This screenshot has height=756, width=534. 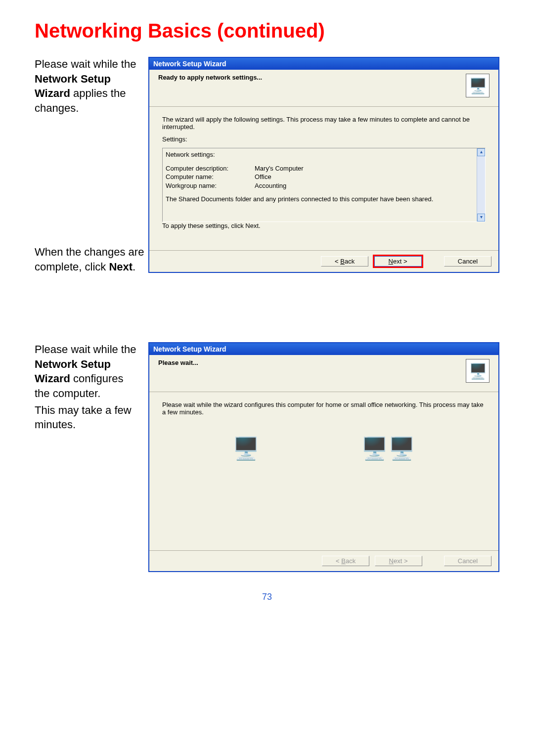 What do you see at coordinates (85, 64) in the screenshot?
I see `side1-pre: Please wait while the` at bounding box center [85, 64].